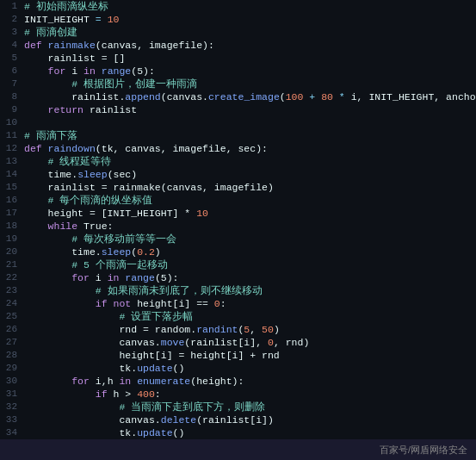  I want to click on line-content: # 线程延等待, so click(250, 162).